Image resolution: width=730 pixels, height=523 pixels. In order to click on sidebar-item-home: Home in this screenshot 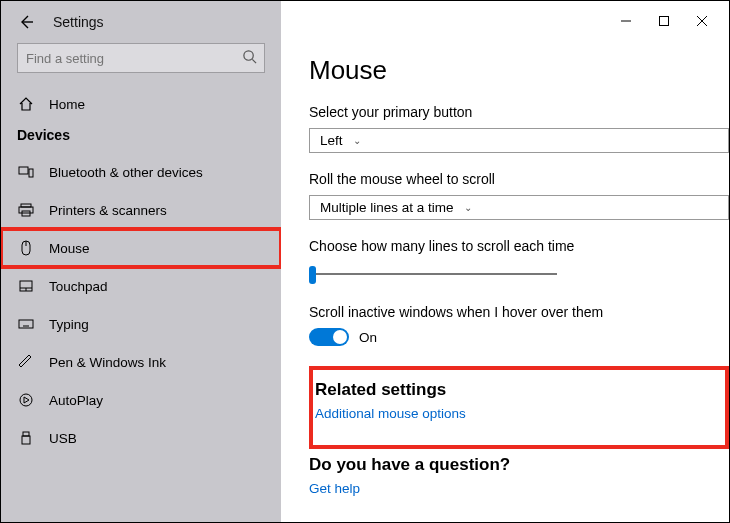, I will do `click(141, 104)`.